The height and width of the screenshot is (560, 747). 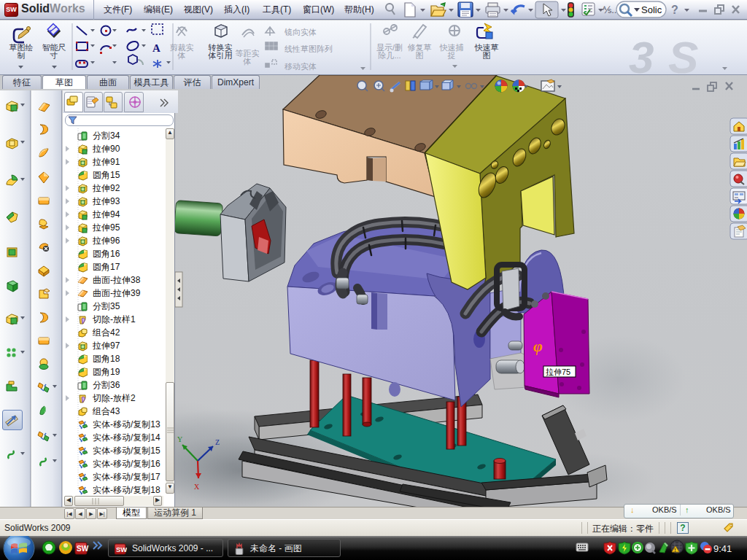 I want to click on svg-text: X, so click(x=197, y=487).